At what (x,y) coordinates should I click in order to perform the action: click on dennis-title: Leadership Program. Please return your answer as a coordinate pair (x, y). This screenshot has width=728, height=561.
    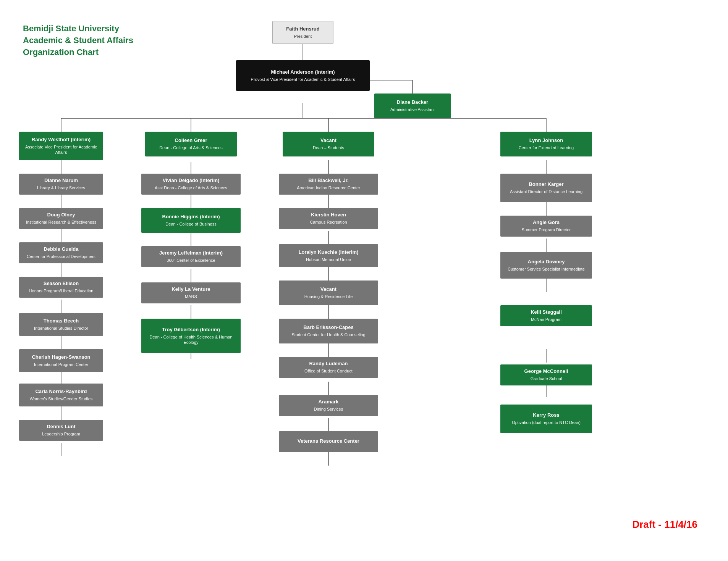
    Looking at the image, I should click on (61, 434).